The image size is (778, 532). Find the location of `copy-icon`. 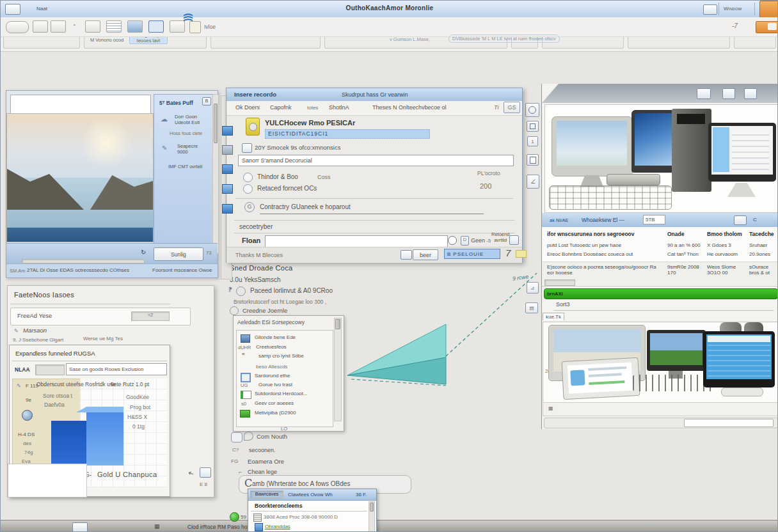

copy-icon is located at coordinates (40, 27).